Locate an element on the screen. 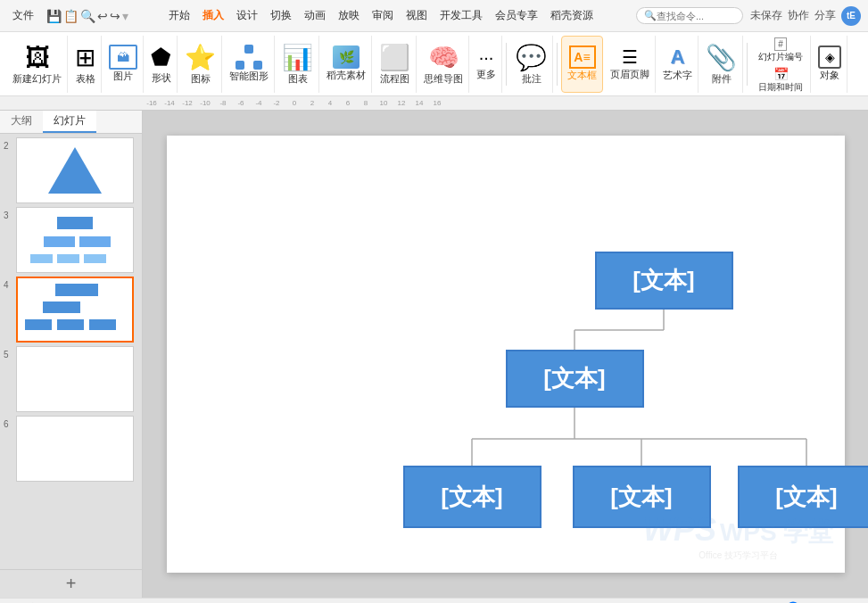 The image size is (868, 603). toolbar-icon-2: 📋 is located at coordinates (71, 16).